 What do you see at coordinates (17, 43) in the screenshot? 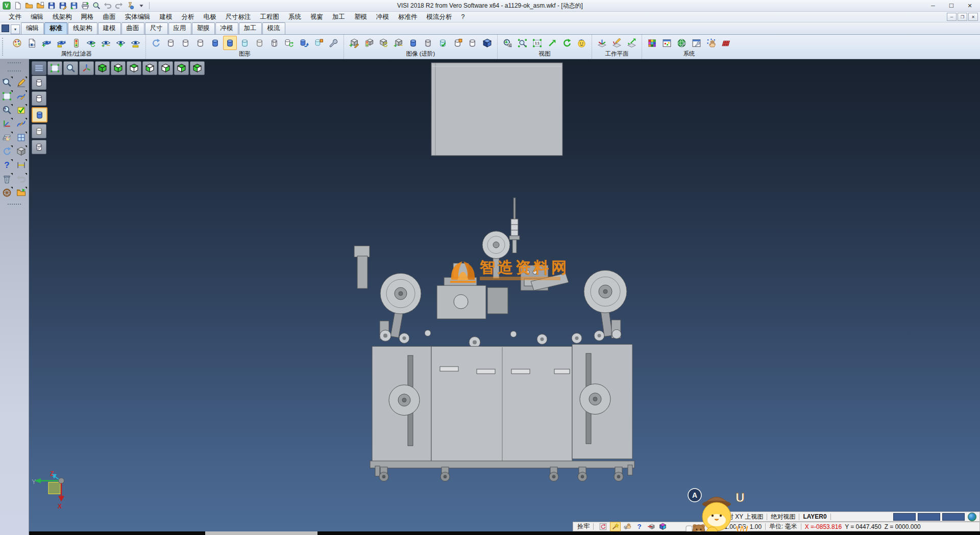
I see `palette-brush-icon` at bounding box center [17, 43].